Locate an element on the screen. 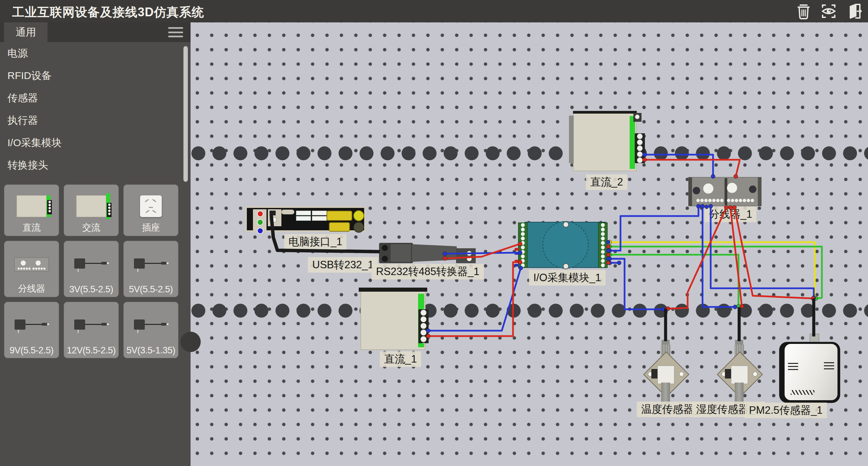 This screenshot has width=868, height=466. label-pm25-sensor: PM2.5传感器_1 is located at coordinates (786, 410).